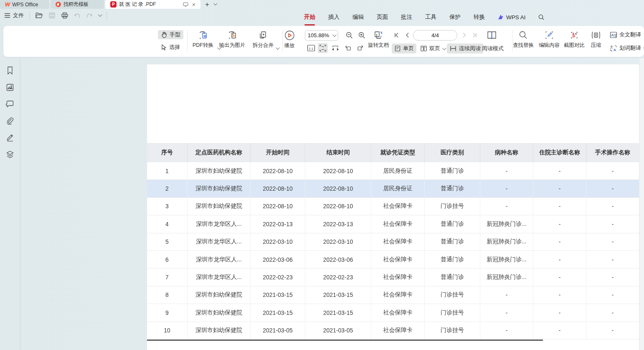 This screenshot has width=644, height=350. Describe the element at coordinates (431, 17) in the screenshot. I see `menu-tools: 工具` at that location.